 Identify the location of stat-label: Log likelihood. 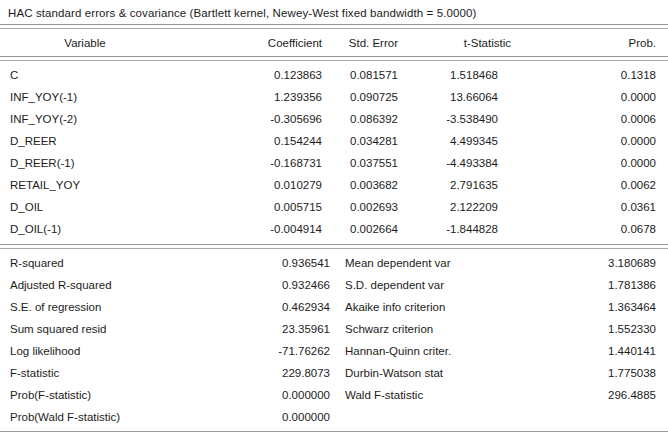
(120, 351).